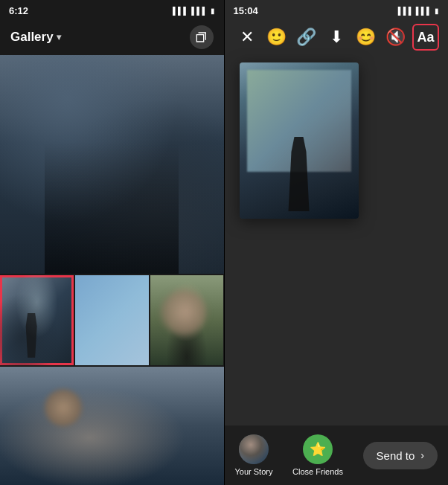  Describe the element at coordinates (213, 10) in the screenshot. I see `battery-icon: ▮` at that location.